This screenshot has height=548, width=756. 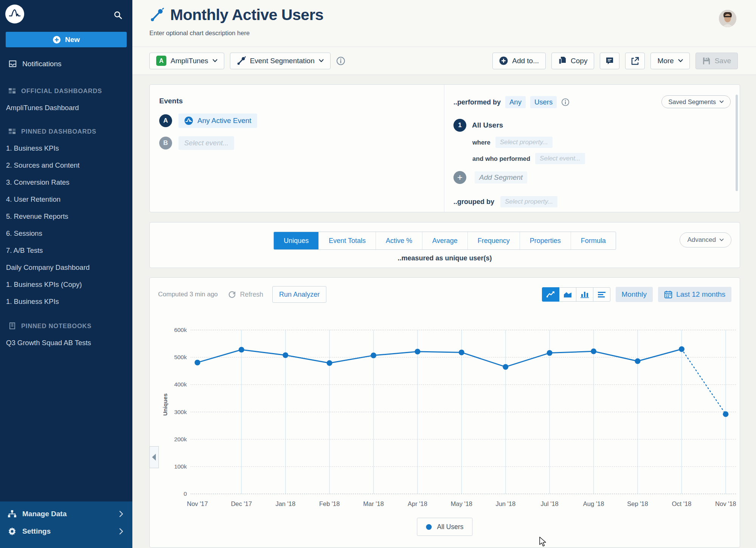 What do you see at coordinates (717, 61) in the screenshot?
I see `save-button: Save` at bounding box center [717, 61].